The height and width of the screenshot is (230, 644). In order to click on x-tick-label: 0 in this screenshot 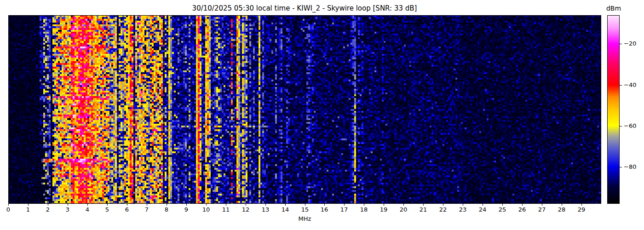, I will do `click(9, 210)`.